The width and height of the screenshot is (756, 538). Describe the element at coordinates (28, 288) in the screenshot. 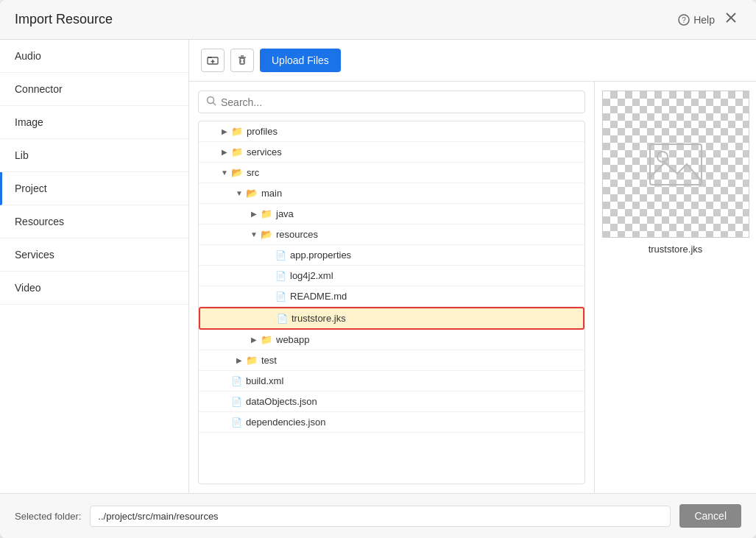

I see `sidebar-item-video-label: Video` at that location.